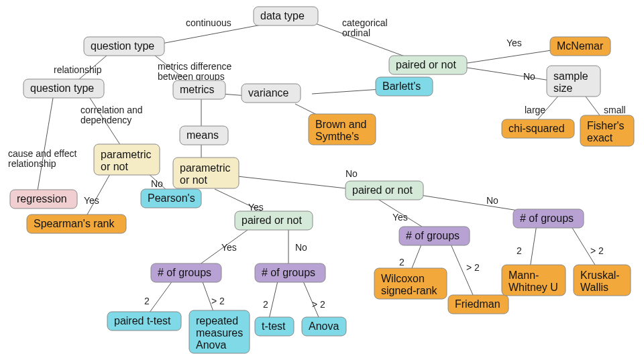 Image resolution: width=644 pixels, height=362 pixels. Describe the element at coordinates (564, 88) in the screenshot. I see `svg-text: size` at that location.